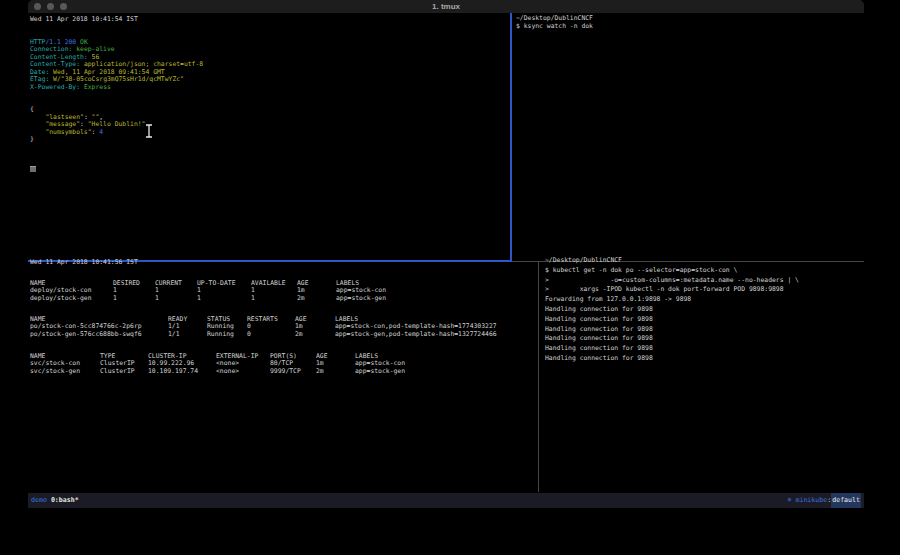 This screenshot has height=555, width=900. I want to click on table-cell: Running, so click(227, 334).